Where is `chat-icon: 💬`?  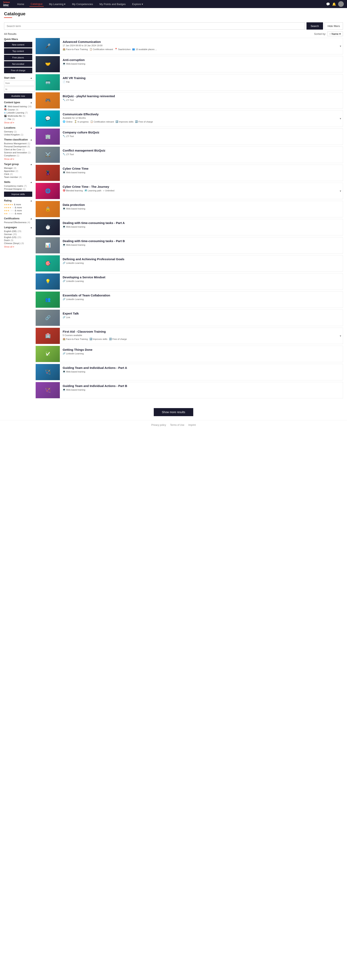 chat-icon: 💬 is located at coordinates (328, 4).